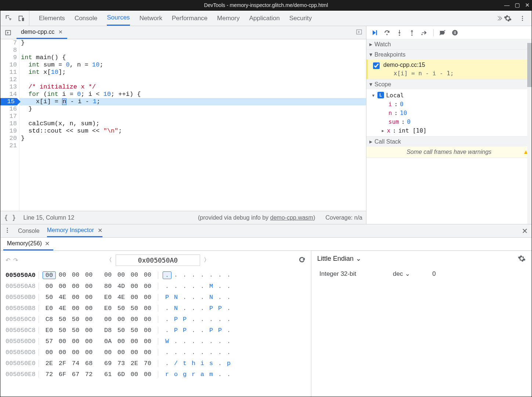  What do you see at coordinates (9, 43) in the screenshot?
I see `line-number: 7` at bounding box center [9, 43].